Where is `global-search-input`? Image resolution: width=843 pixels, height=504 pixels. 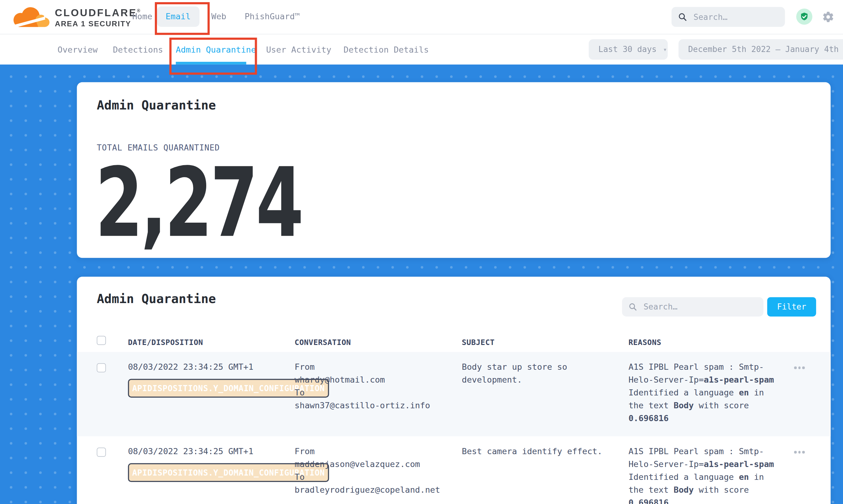
global-search-input is located at coordinates (734, 17).